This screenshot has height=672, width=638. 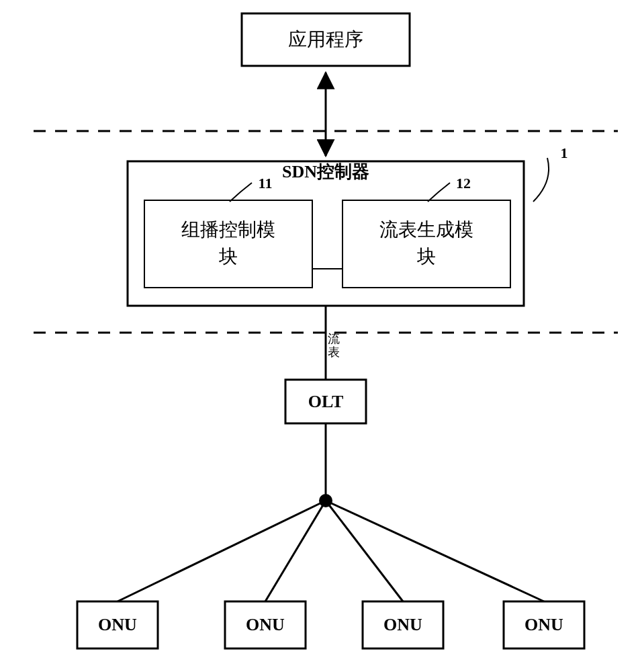 What do you see at coordinates (118, 625) in the screenshot?
I see `onu-label-1: ONU` at bounding box center [118, 625].